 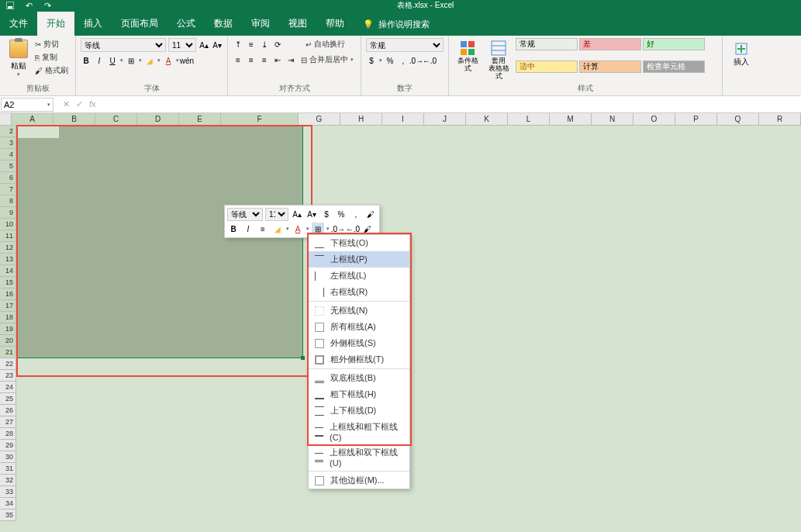 I want to click on row-header-10: 10, so click(x=8, y=225).